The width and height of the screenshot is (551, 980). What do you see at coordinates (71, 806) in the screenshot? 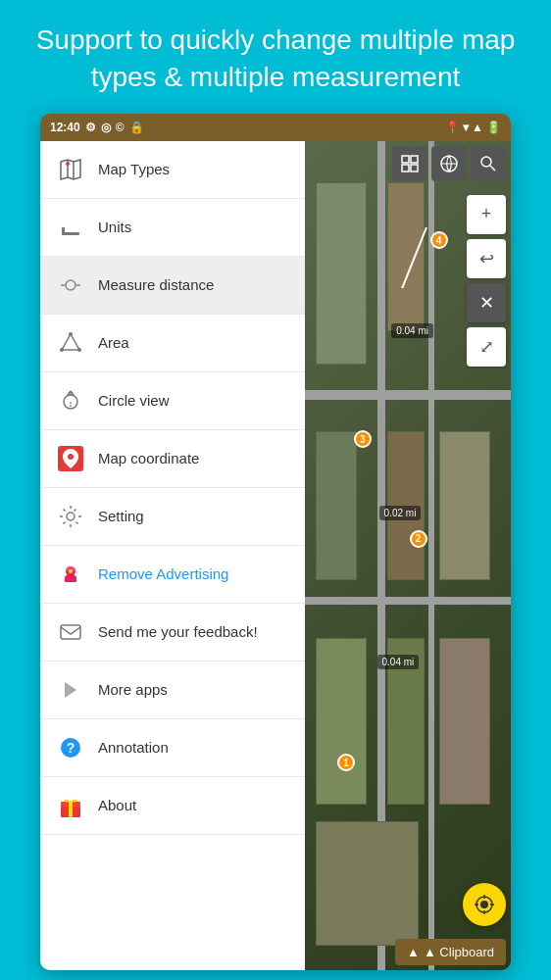
I see `about-icon` at bounding box center [71, 806].